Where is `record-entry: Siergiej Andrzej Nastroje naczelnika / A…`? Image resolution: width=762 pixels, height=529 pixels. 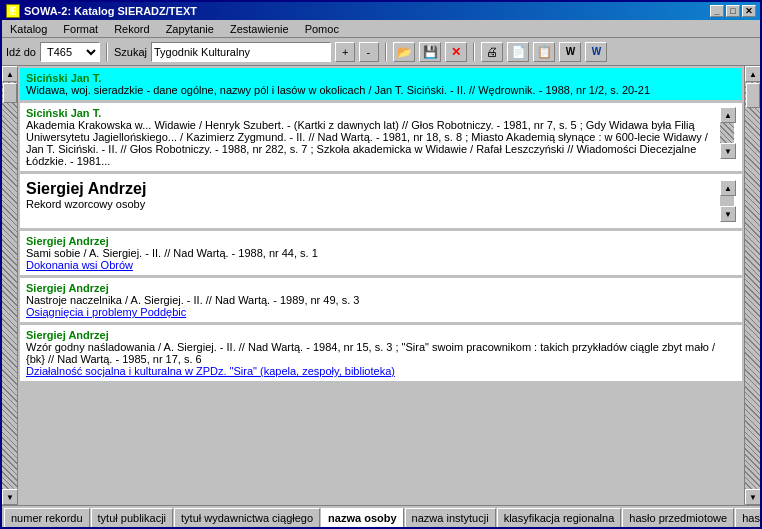 record-entry: Siergiej Andrzej Nastroje naczelnika / A… is located at coordinates (381, 300).